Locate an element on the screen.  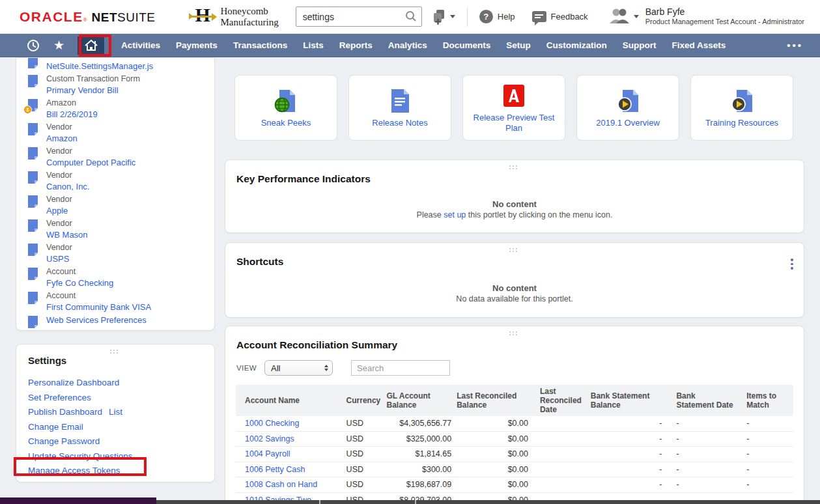
shortcuts-star-icon: ★ is located at coordinates (59, 46).